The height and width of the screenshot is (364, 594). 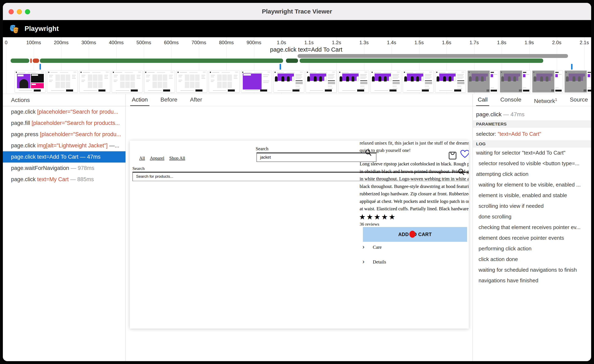 I want to click on timeline-tick-label: 1.8s, so click(x=502, y=43).